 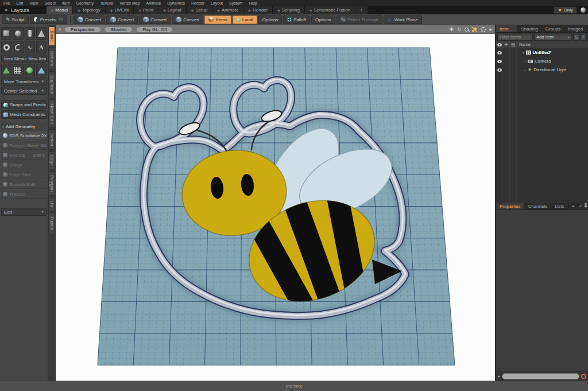 What do you see at coordinates (553, 37) in the screenshot?
I see `add-item-dropdown: Add Item▾` at bounding box center [553, 37].